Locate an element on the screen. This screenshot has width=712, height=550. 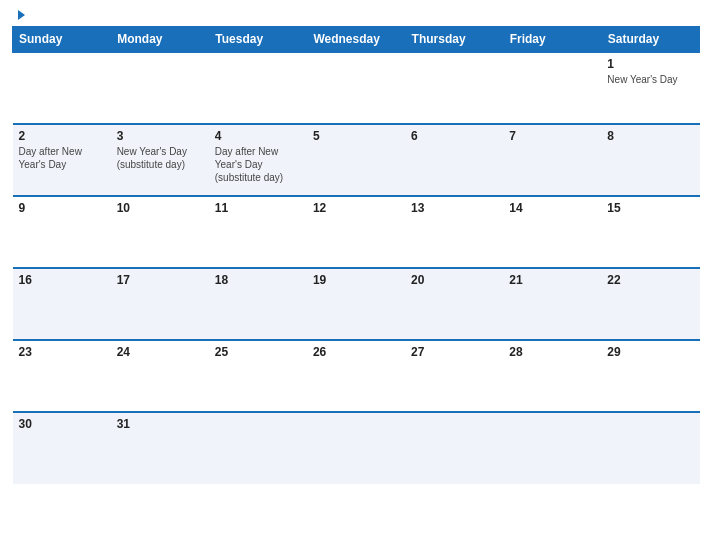
day-number: 6 is located at coordinates (454, 136).